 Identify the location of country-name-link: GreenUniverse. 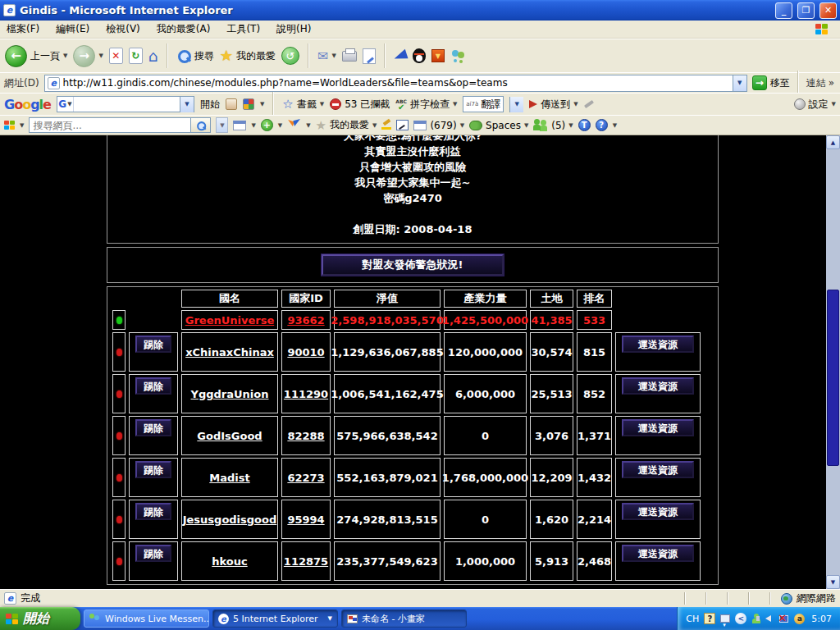
(230, 320).